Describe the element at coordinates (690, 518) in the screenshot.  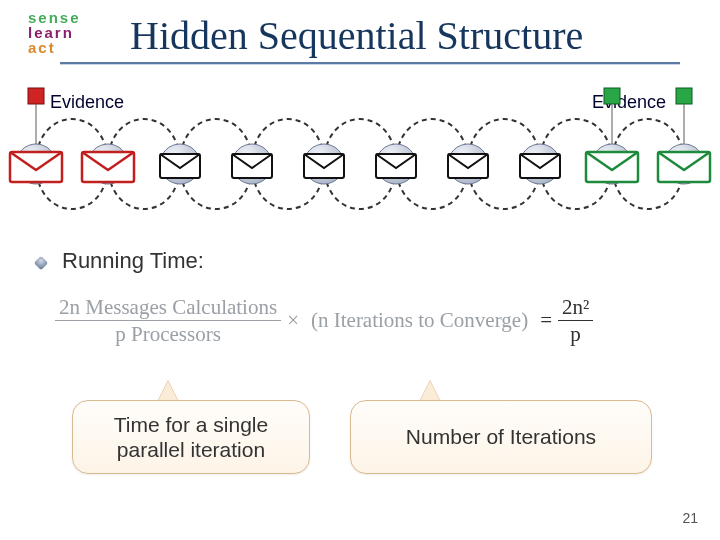
I see `slide-number: 21` at that location.